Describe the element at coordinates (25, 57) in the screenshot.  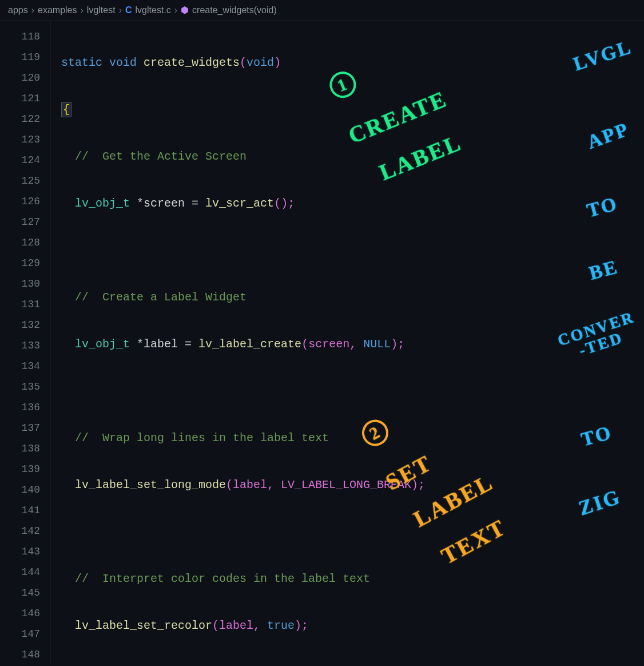
I see `line-number: 119` at that location.